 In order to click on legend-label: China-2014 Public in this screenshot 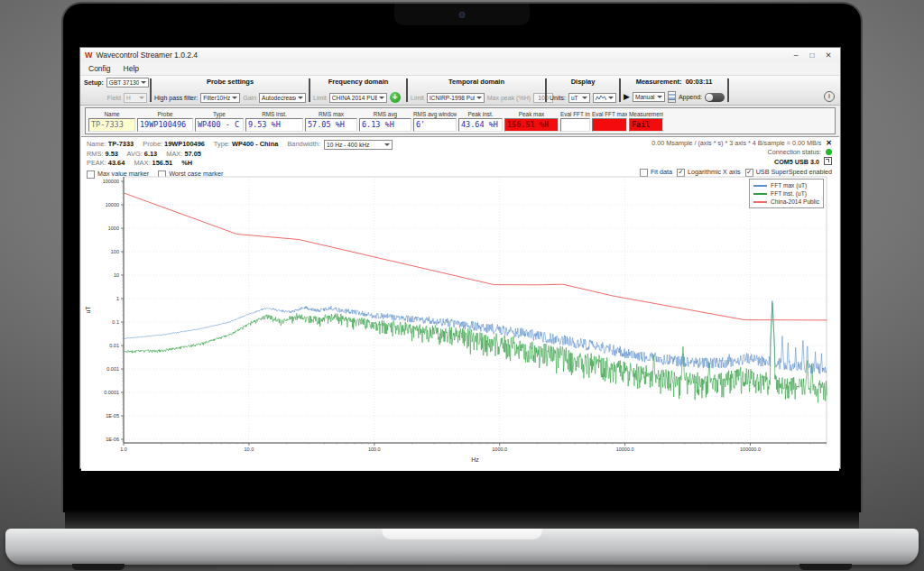, I will do `click(795, 202)`.